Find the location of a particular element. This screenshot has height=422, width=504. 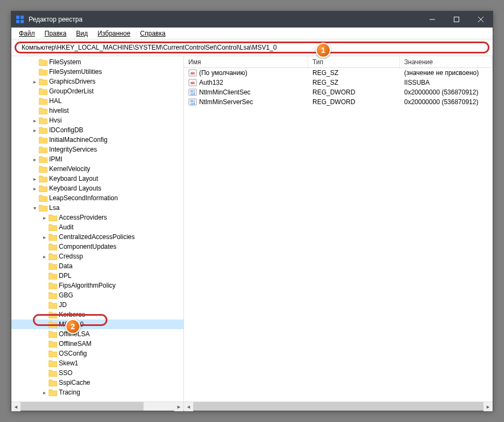

tree-item: ▸CentralizedAccessPolicies is located at coordinates (97, 237).